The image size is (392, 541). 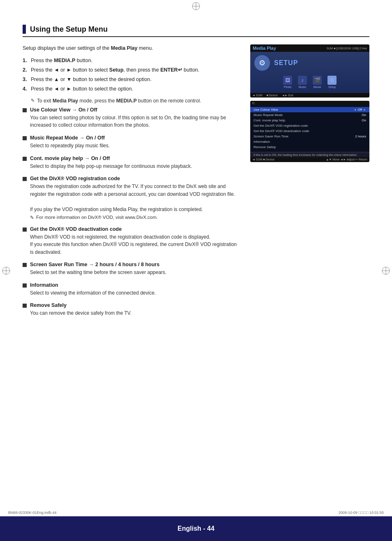 What do you see at coordinates (196, 529) in the screenshot?
I see `page-footer: English - 44` at bounding box center [196, 529].